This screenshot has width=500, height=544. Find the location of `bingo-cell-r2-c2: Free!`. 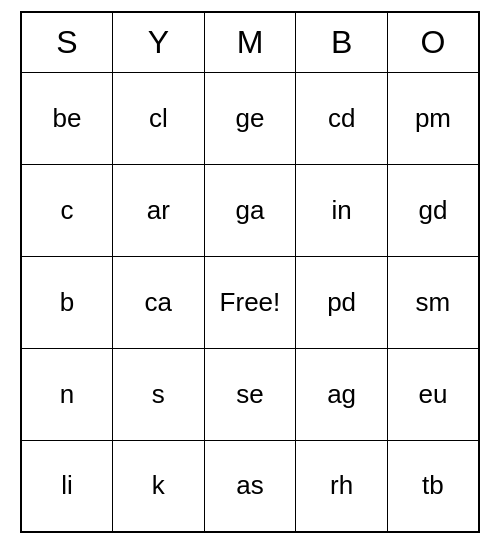

bingo-cell-r2-c2: Free! is located at coordinates (250, 302).